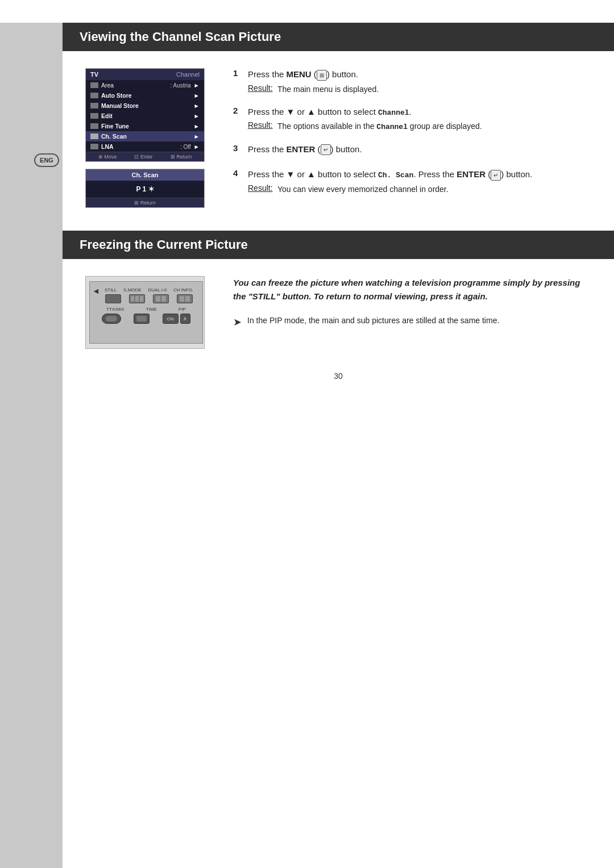  I want to click on item-arrow-autostore: ►, so click(197, 95).